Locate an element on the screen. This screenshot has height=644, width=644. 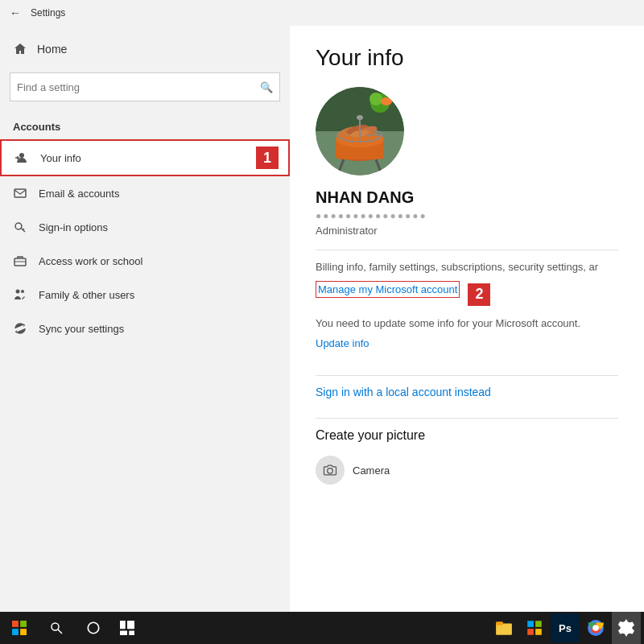
step-1-badge: 1 is located at coordinates (267, 158).